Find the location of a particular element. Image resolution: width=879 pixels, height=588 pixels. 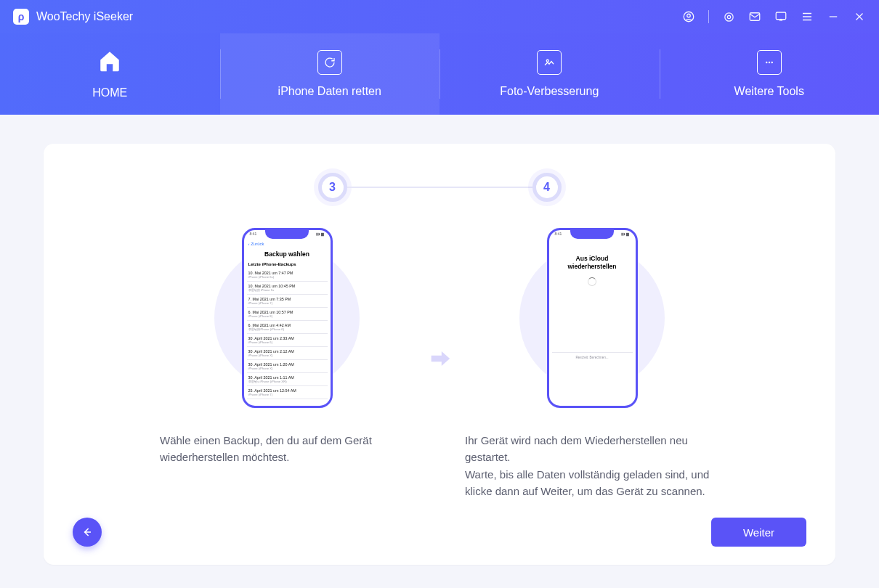

app-logo: ρ is located at coordinates (21, 17).